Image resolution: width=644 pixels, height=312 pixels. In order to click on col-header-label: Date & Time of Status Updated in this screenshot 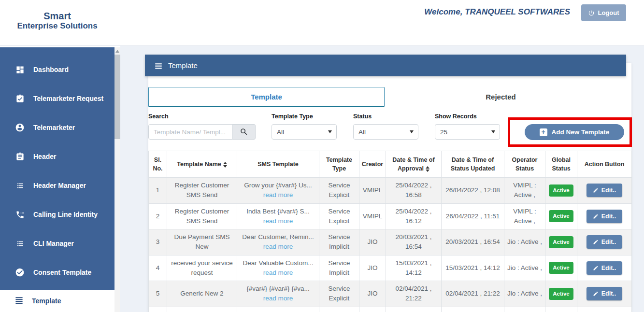, I will do `click(473, 164)`.